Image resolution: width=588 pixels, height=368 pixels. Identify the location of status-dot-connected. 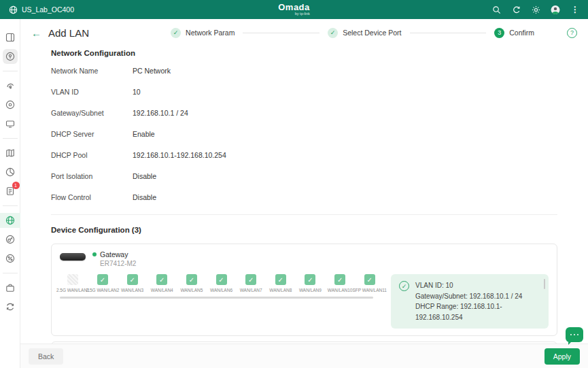
(94, 254).